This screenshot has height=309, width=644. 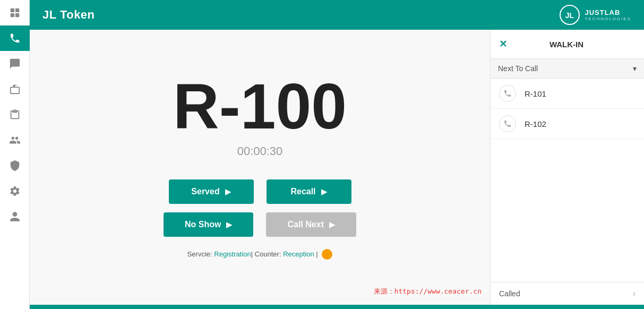 What do you see at coordinates (260, 255) in the screenshot?
I see `service-info: Servcie: Registration| Counter: Receptio…` at bounding box center [260, 255].